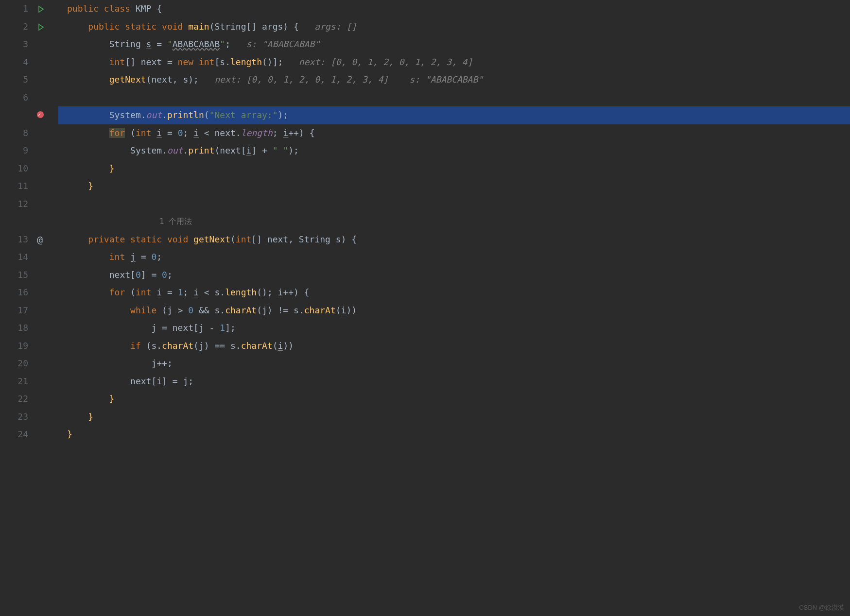 The height and width of the screenshot is (616, 850). I want to click on token-underline: j, so click(133, 257).